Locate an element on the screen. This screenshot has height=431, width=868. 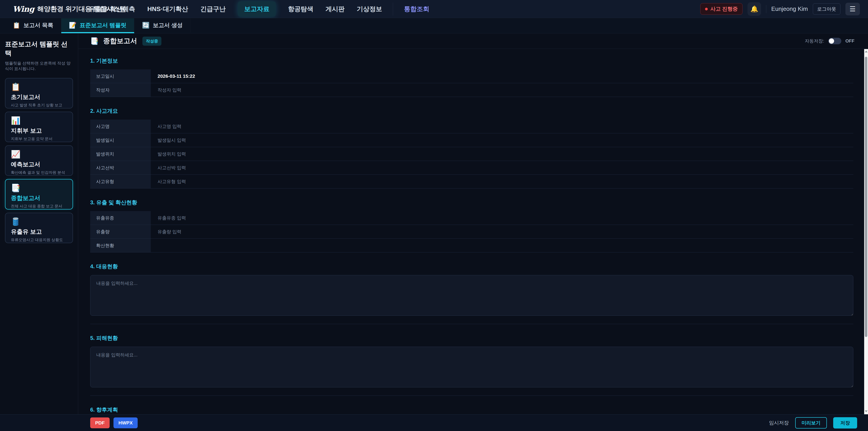
logout-button: 로그아웃 is located at coordinates (827, 9).